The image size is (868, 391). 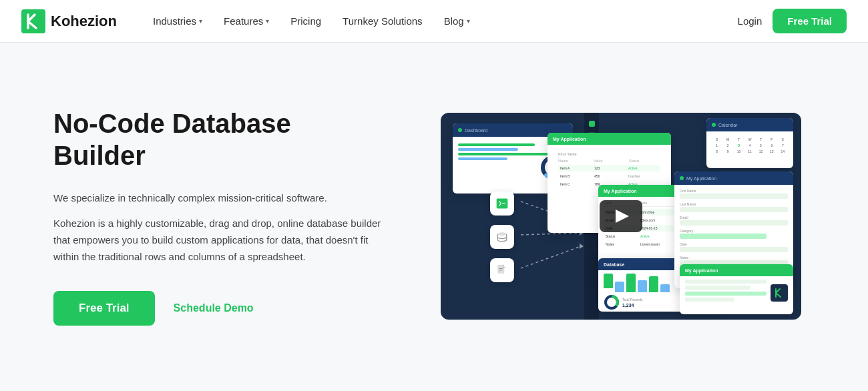 What do you see at coordinates (306, 21) in the screenshot?
I see `nav-pricing: Pricing` at bounding box center [306, 21].